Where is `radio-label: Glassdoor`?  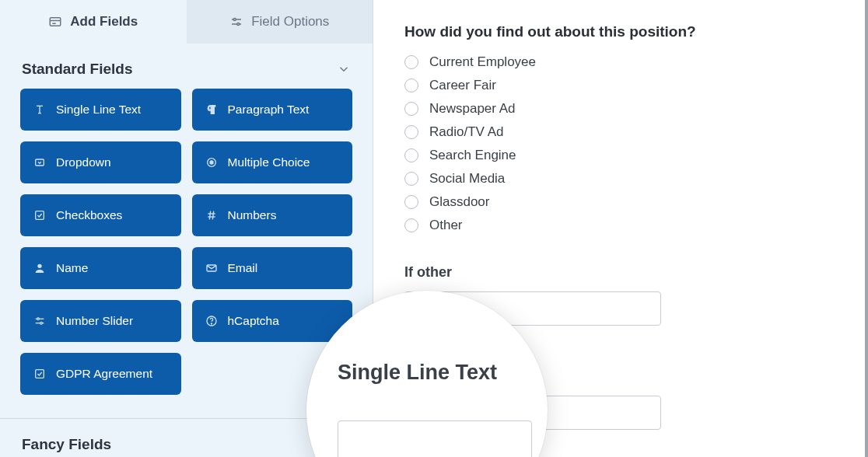 radio-label: Glassdoor is located at coordinates (459, 202).